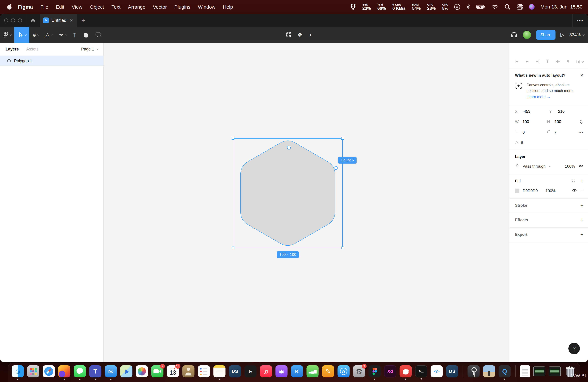 Image resolution: width=588 pixels, height=382 pixels. I want to click on dock-finder: ☺, so click(18, 371).